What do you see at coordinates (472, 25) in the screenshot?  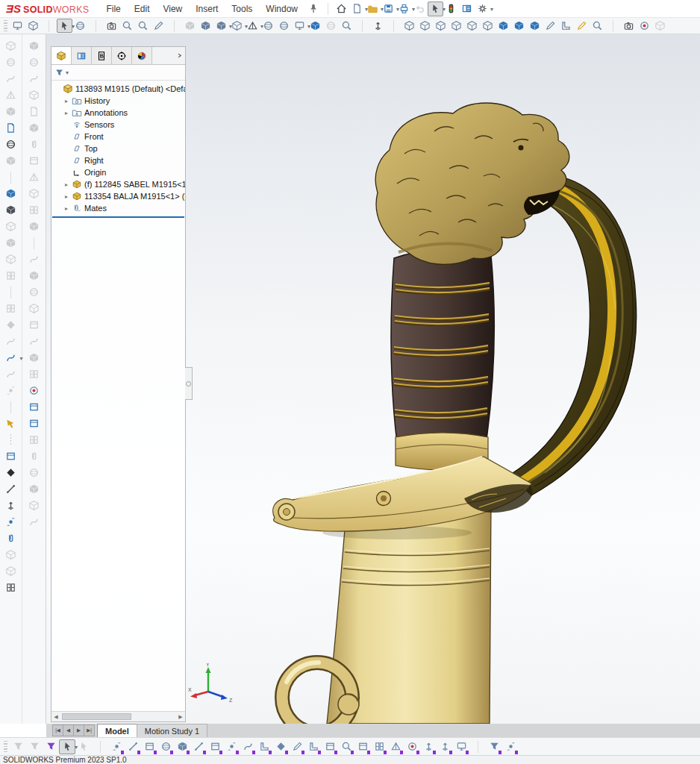 I see `view-top-icon` at bounding box center [472, 25].